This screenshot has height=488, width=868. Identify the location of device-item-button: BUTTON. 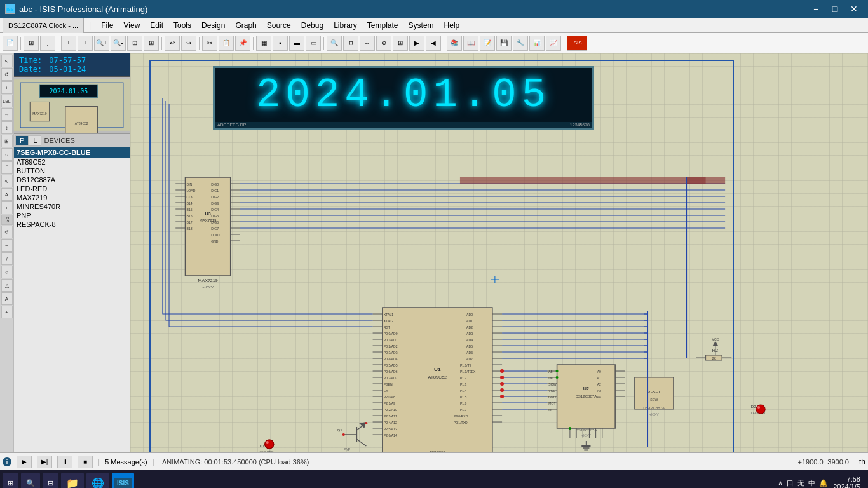
(72, 171).